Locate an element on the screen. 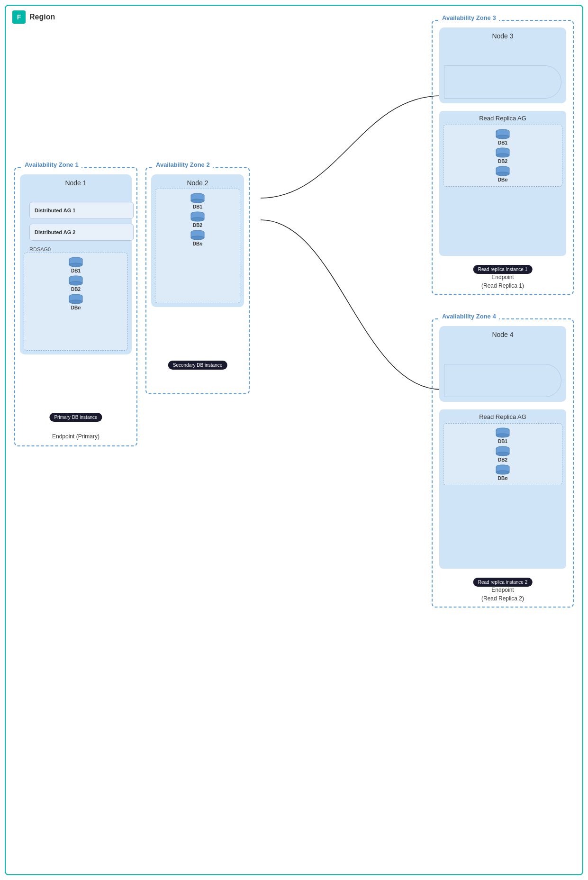 This screenshot has width=588, height=880. az1-db2: DB2 is located at coordinates (76, 283).